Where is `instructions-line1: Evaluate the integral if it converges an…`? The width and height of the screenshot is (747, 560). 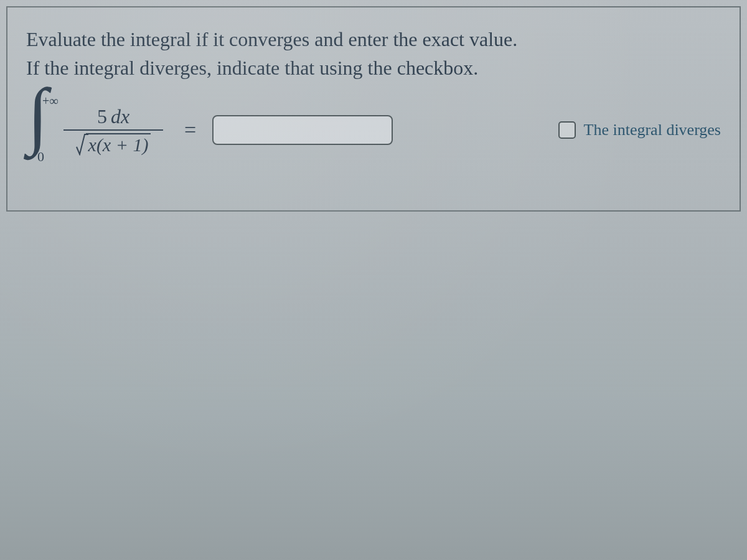
instructions-line1: Evaluate the integral if it converges an… is located at coordinates (271, 39).